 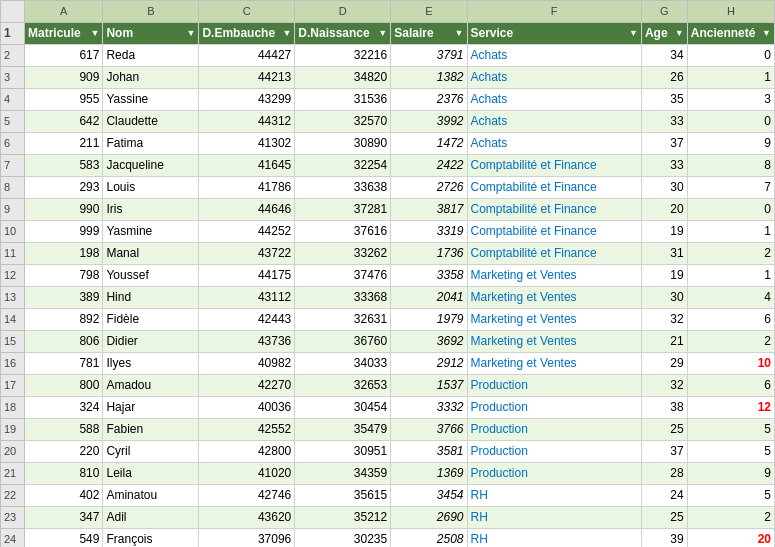 What do you see at coordinates (429, 188) in the screenshot?
I see `cell-salaire: 2726` at bounding box center [429, 188].